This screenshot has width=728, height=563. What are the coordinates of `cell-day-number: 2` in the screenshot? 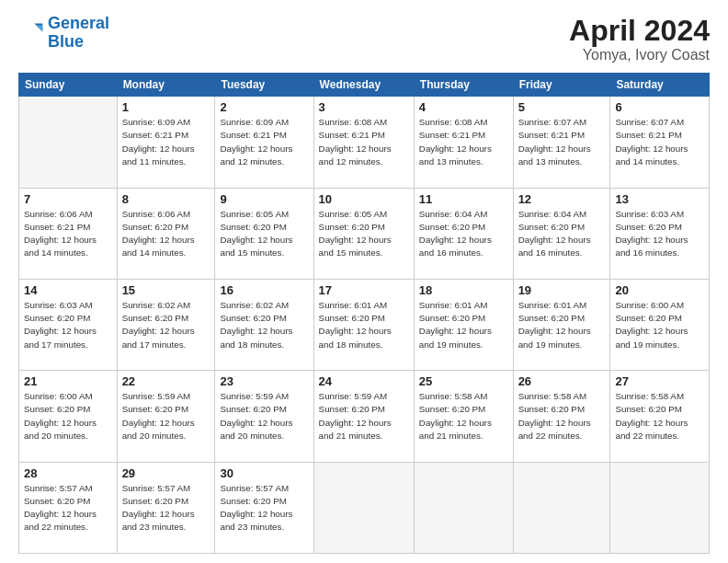 It's located at (264, 107).